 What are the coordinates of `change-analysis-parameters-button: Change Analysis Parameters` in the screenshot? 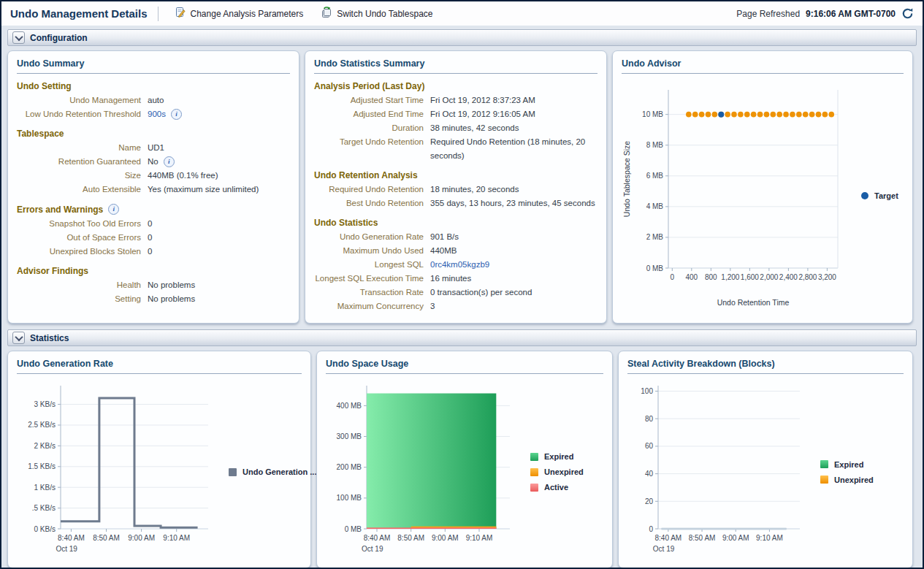 It's located at (240, 13).